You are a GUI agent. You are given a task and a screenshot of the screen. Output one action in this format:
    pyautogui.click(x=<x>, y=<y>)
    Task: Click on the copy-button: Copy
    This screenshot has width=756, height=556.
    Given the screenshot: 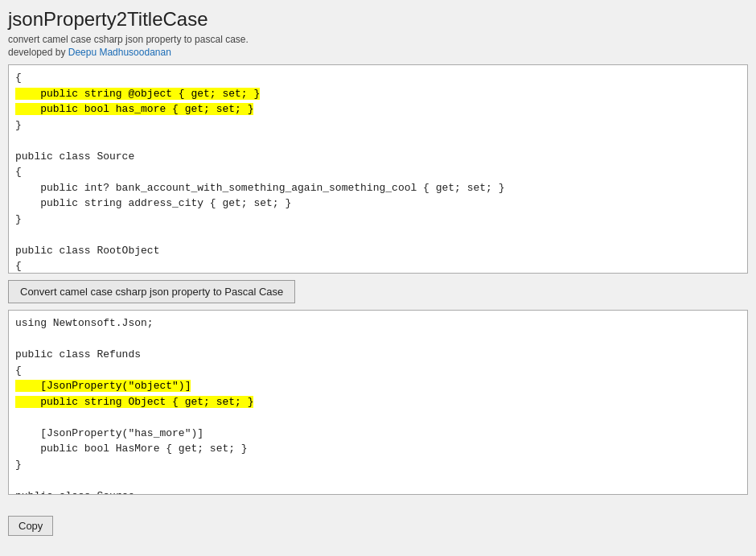 What is the action you would take?
    pyautogui.click(x=31, y=526)
    